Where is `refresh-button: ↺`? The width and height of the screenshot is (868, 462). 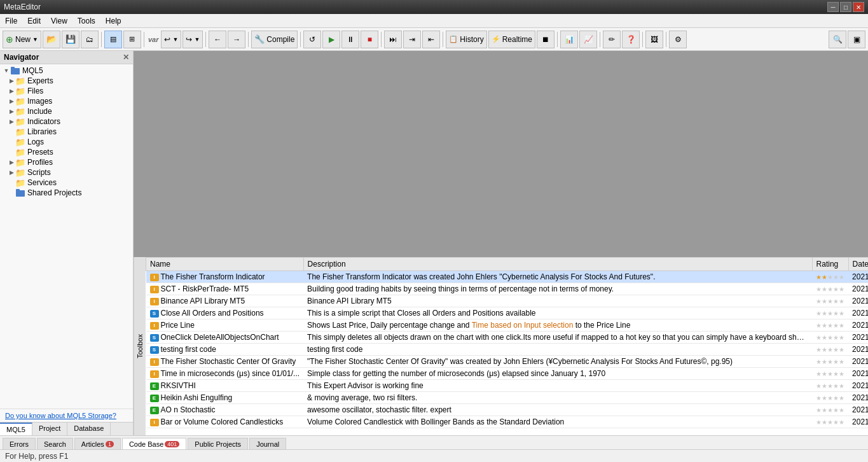 refresh-button: ↺ is located at coordinates (312, 39).